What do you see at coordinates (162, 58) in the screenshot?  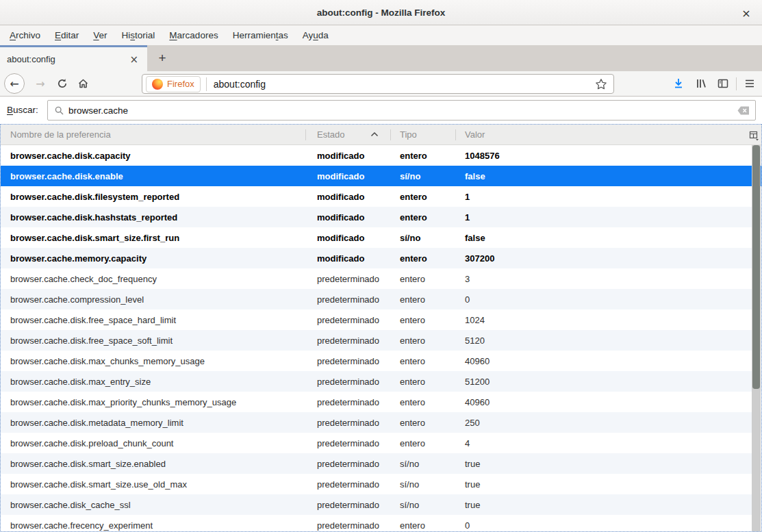 I see `new-tab-button: +` at bounding box center [162, 58].